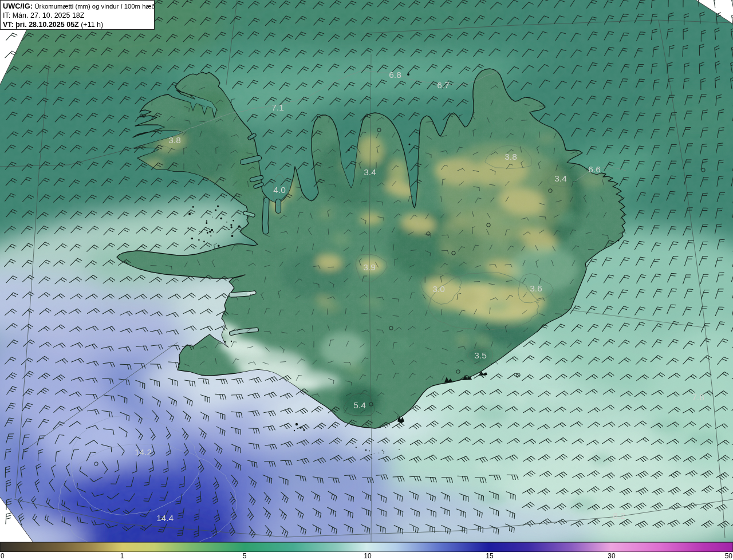 This screenshot has height=560, width=733. What do you see at coordinates (612, 556) in the screenshot?
I see `svg-text: 30` at bounding box center [612, 556].